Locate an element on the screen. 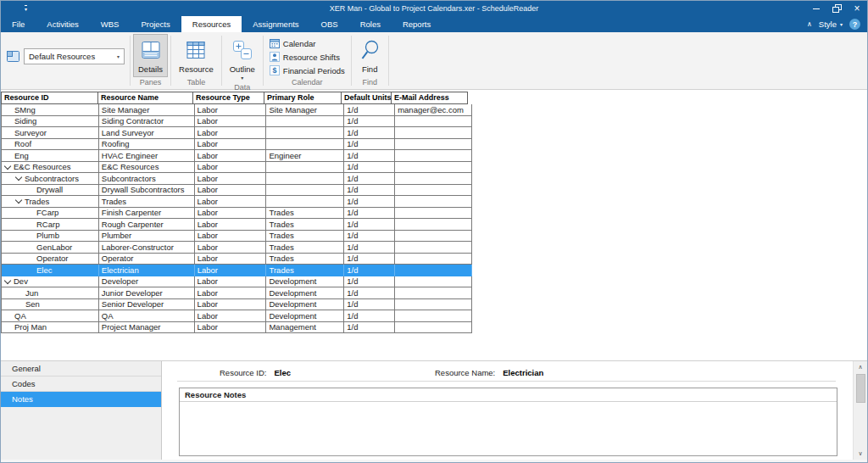 The image size is (868, 463). column-header: Resource Name is located at coordinates (146, 98).